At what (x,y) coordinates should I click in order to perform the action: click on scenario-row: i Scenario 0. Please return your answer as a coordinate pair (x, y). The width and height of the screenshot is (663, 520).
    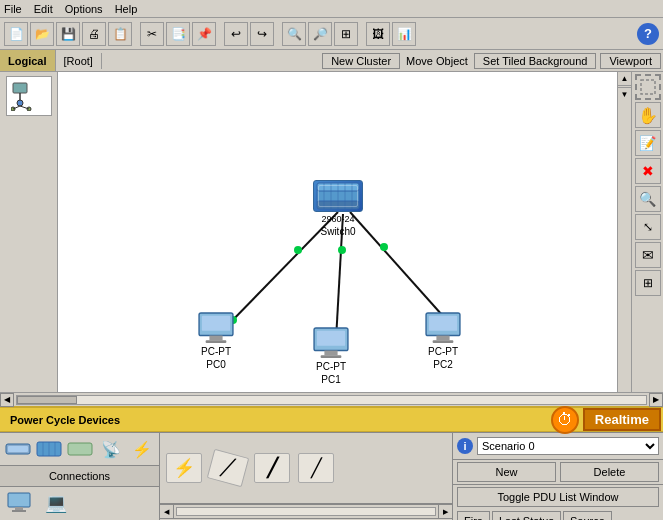
    Looking at the image, I should click on (558, 446).